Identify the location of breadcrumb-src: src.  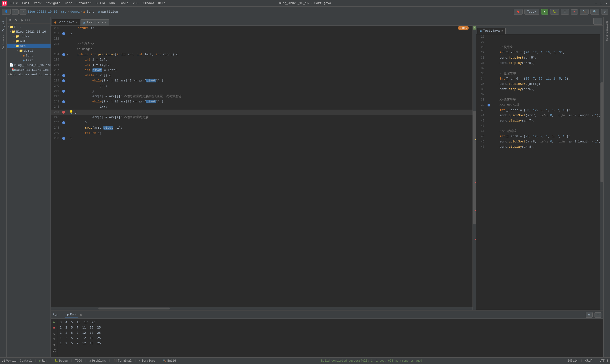
(64, 12).